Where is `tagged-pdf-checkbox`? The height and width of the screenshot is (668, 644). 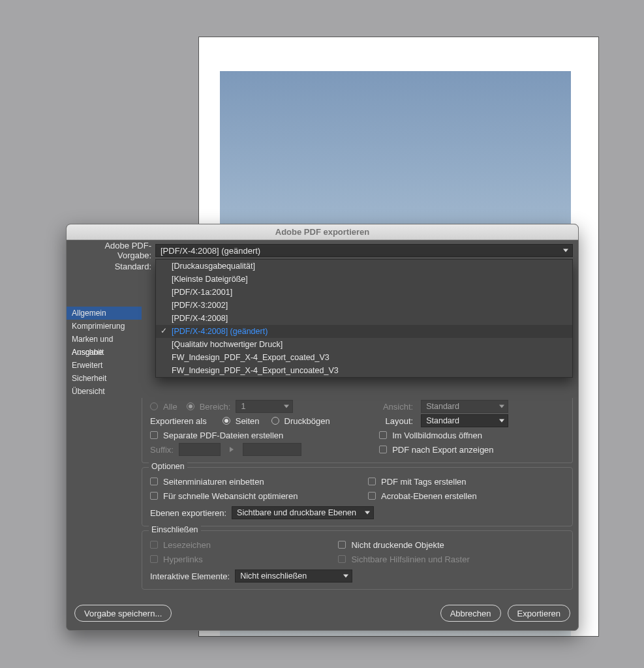 tagged-pdf-checkbox is located at coordinates (372, 481).